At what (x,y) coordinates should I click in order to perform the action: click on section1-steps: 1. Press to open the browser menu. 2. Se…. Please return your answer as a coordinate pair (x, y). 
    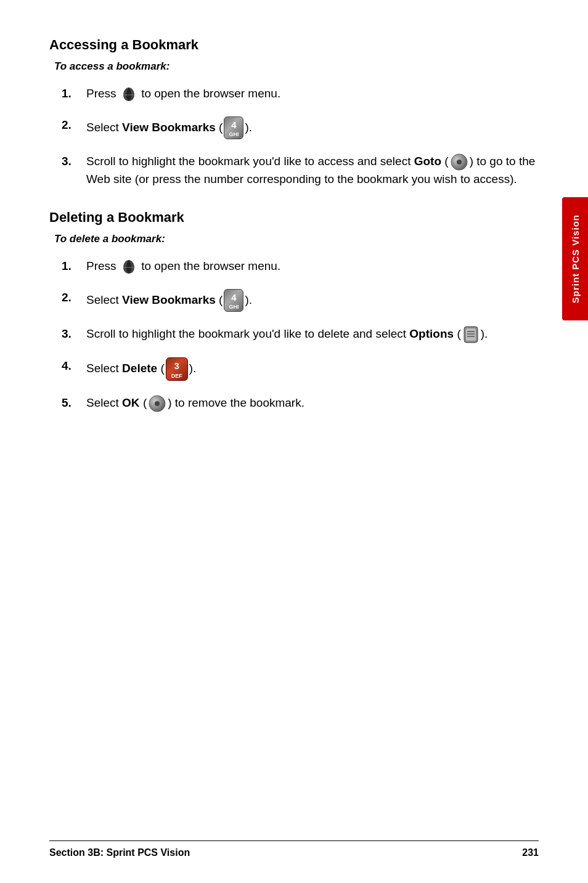
    Looking at the image, I should click on (300, 137).